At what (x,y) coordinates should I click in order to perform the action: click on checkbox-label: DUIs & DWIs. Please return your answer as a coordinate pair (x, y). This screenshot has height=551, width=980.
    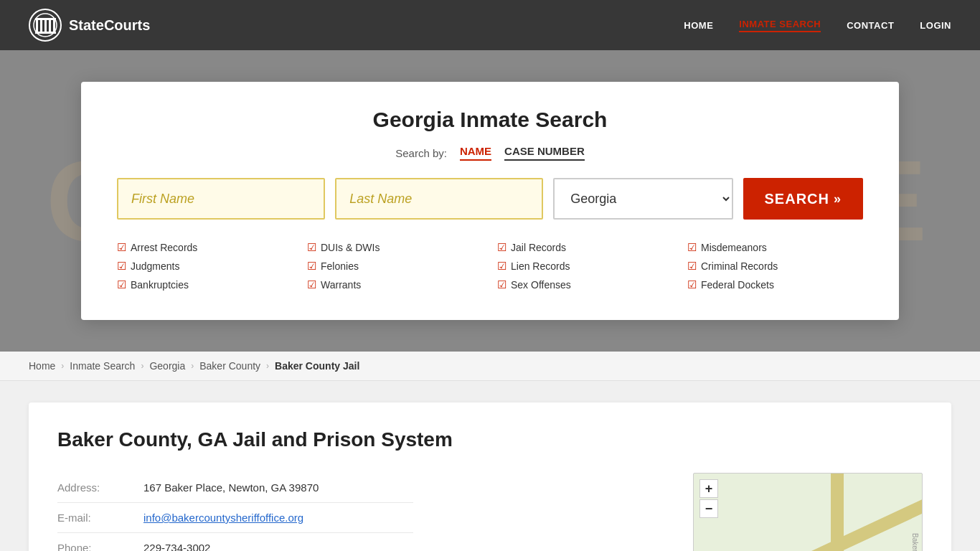
    Looking at the image, I should click on (350, 248).